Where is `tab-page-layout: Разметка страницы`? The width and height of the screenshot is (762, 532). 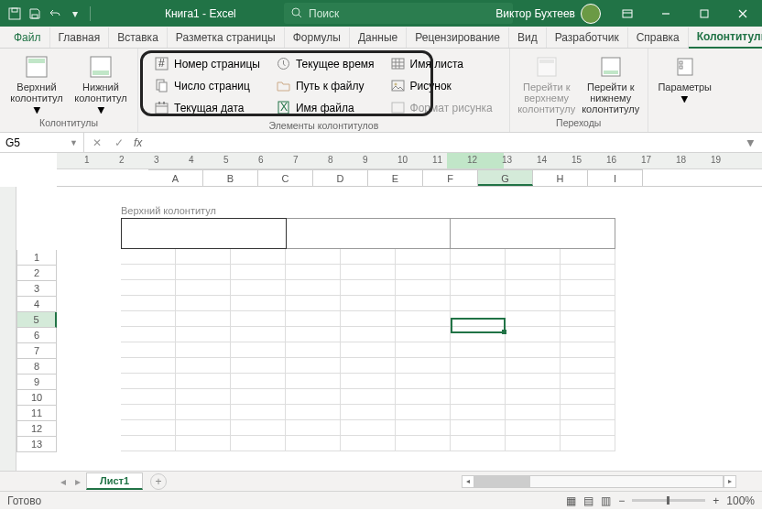
tab-page-layout: Разметка страницы is located at coordinates (226, 38).